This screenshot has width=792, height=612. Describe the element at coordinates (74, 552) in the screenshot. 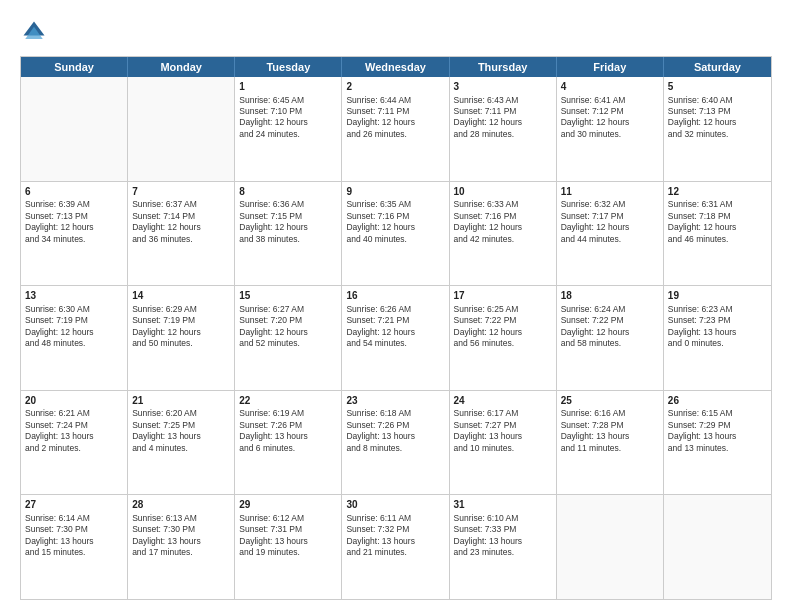

I see `day-info: and 15 minutes.` at that location.